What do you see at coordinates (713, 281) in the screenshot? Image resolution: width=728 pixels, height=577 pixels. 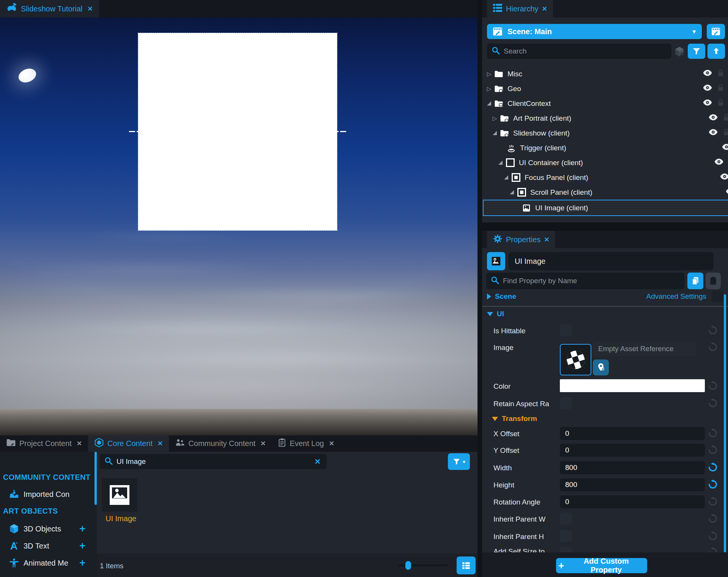 I see `paste-properties-button` at bounding box center [713, 281].